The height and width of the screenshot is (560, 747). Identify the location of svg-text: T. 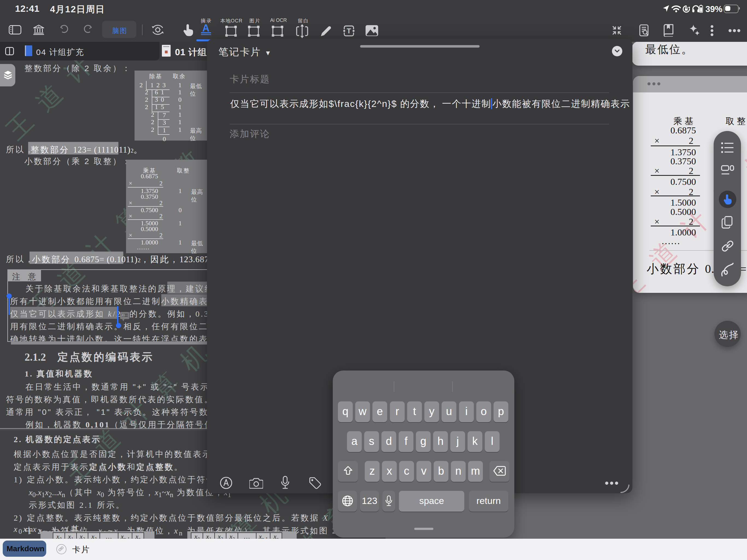
(349, 31).